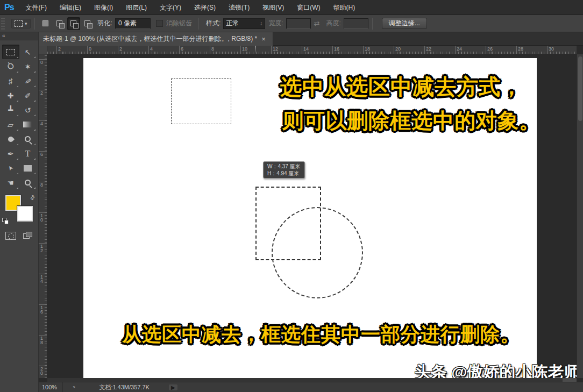 This screenshot has width=583, height=392. I want to click on vertical-ruler: 024681 01 21 41 61 82 0, so click(43, 216).